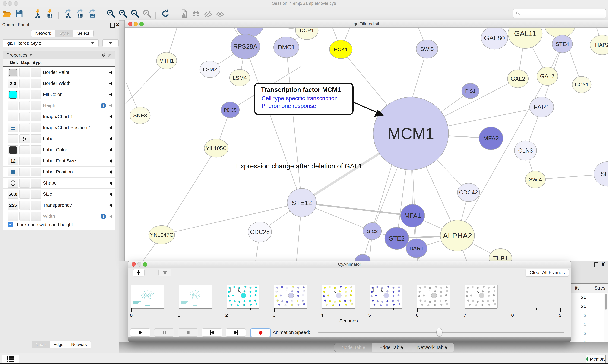 This screenshot has height=364, width=608. I want to click on property-row-image-chart-position-1: Image/Chart Position 1, so click(59, 128).